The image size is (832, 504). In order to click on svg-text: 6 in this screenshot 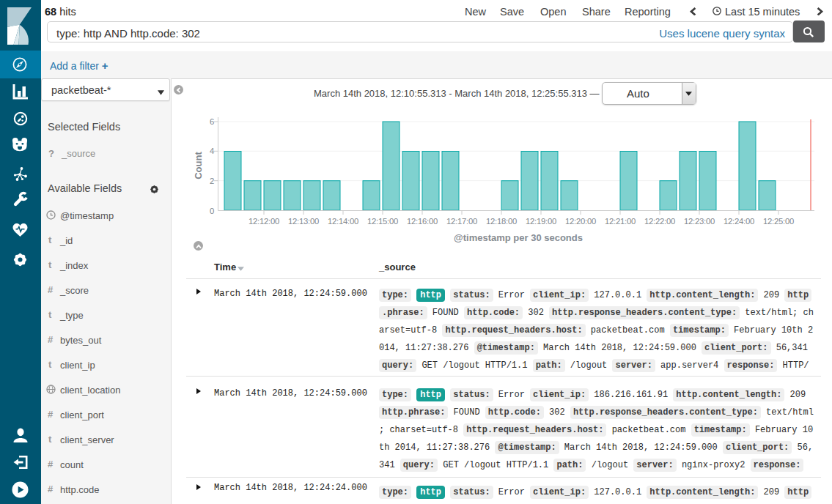, I will do `click(212, 122)`.